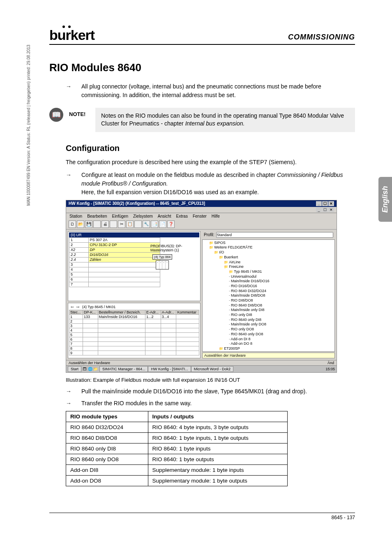 This screenshot has height=541, width=392. I want to click on toolbar-button: 🖨, so click(105, 224).